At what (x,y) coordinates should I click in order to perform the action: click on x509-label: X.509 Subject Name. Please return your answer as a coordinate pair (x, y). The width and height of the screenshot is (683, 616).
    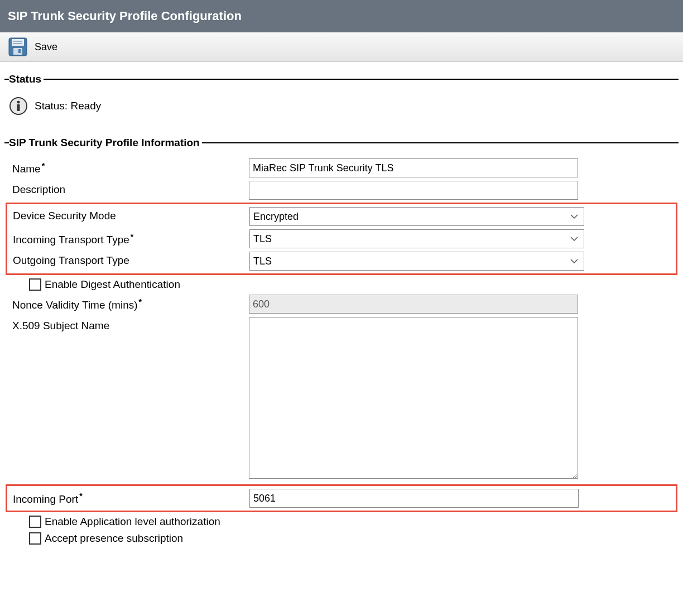
    Looking at the image, I should click on (129, 325).